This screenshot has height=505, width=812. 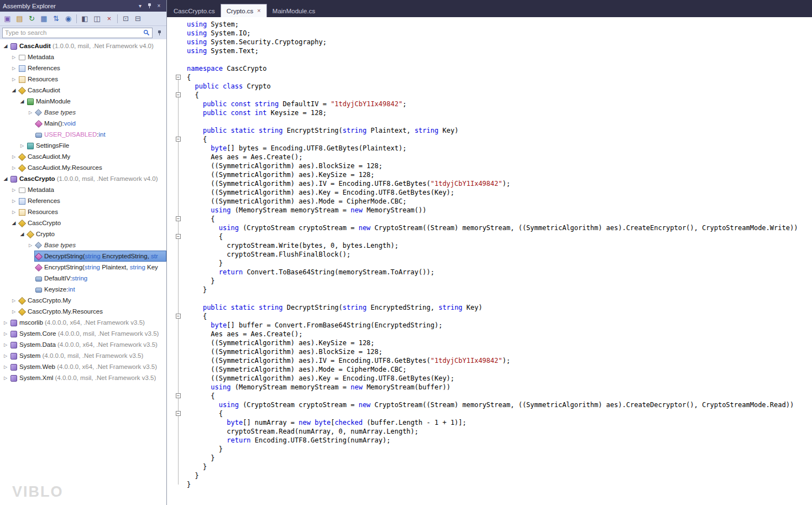 I want to click on previous-document-icon: ⊡, so click(x=126, y=19).